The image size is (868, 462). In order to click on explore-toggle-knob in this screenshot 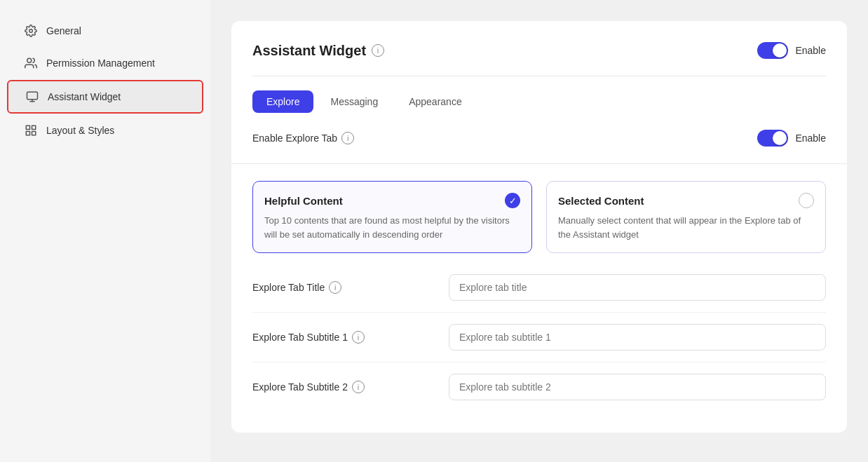, I will do `click(780, 138)`.